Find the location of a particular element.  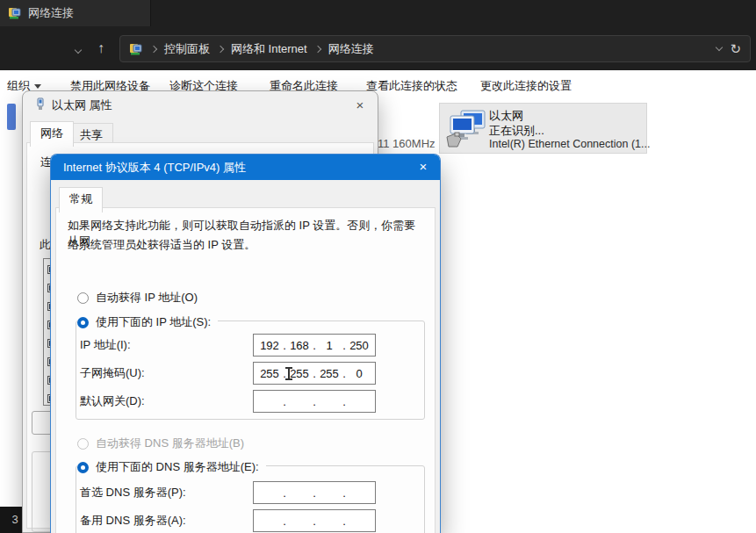

ethernet-adapter-item: 以太网 正在识别... Intel(R) Ethernet Connection… is located at coordinates (543, 128).